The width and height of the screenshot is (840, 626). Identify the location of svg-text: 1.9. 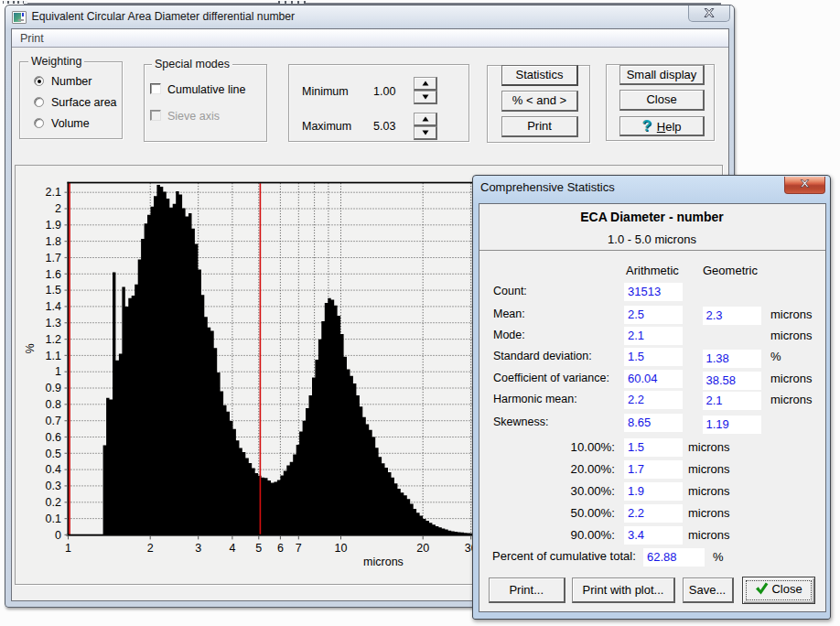
(53, 225).